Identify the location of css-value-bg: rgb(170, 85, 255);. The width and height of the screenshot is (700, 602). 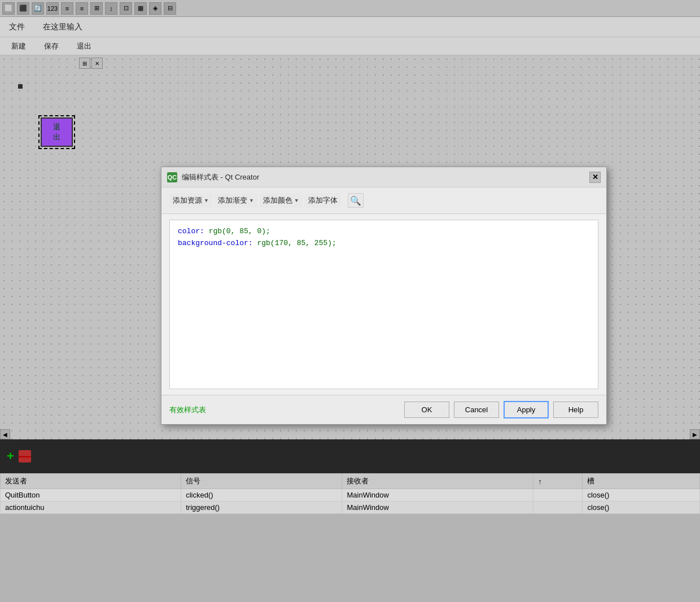
(296, 243).